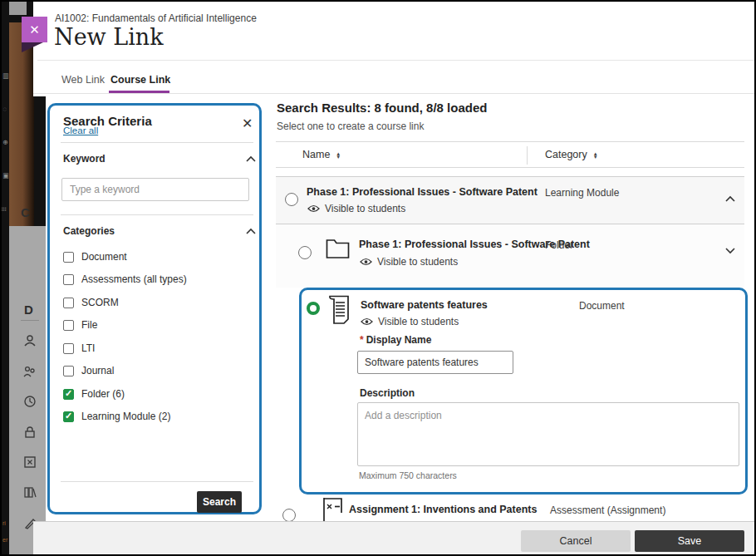 Image resolution: width=756 pixels, height=556 pixels. Describe the element at coordinates (5, 209) in the screenshot. I see `nav-glyph-icon: ⠿` at that location.